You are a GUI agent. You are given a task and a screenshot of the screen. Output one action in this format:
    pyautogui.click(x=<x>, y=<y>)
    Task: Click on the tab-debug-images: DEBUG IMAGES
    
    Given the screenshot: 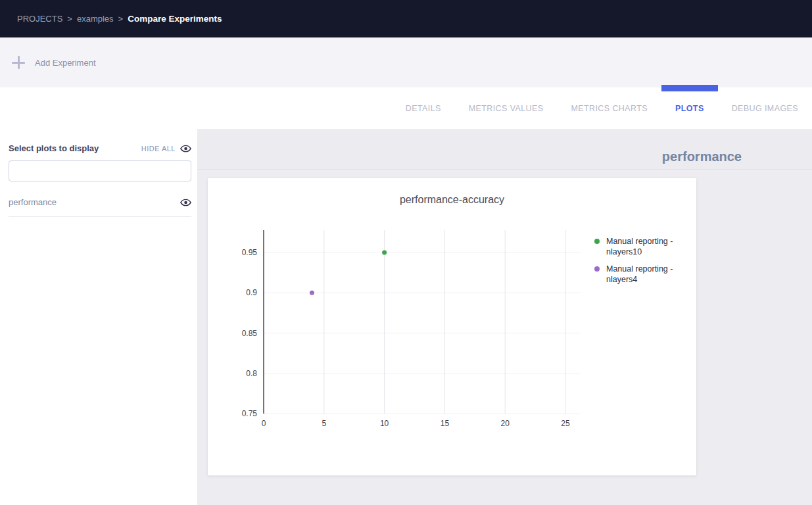 What is the action you would take?
    pyautogui.click(x=765, y=108)
    